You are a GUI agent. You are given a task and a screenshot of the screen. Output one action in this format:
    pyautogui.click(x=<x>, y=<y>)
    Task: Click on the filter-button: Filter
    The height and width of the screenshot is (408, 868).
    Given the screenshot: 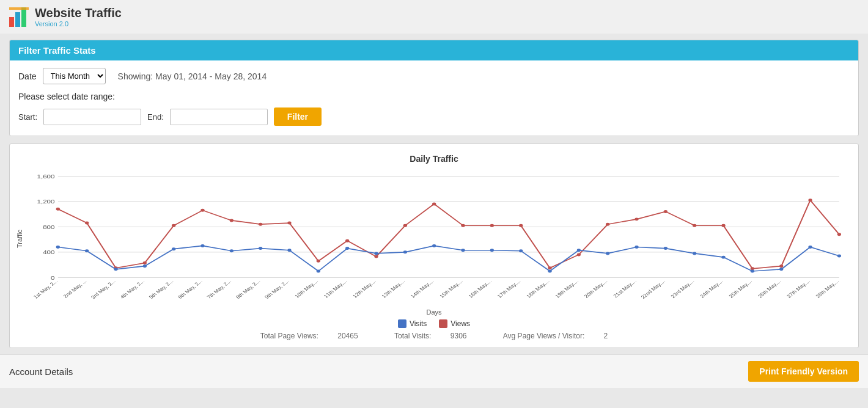 What is the action you would take?
    pyautogui.click(x=298, y=117)
    